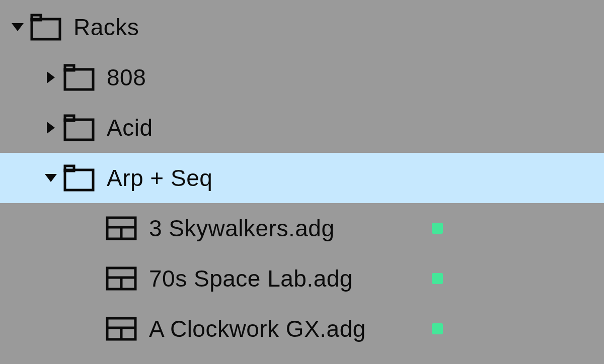 This screenshot has height=364, width=604. What do you see at coordinates (287, 228) in the screenshot?
I see `tree-label: 3 Skywalkers.adg` at bounding box center [287, 228].